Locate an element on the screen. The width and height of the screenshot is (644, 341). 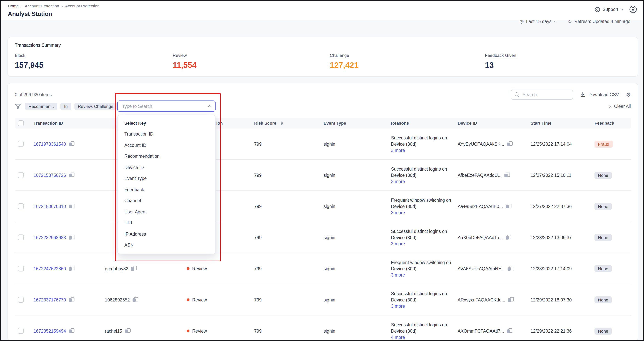
dropdown-option: Transaction ID is located at coordinates (166, 134).